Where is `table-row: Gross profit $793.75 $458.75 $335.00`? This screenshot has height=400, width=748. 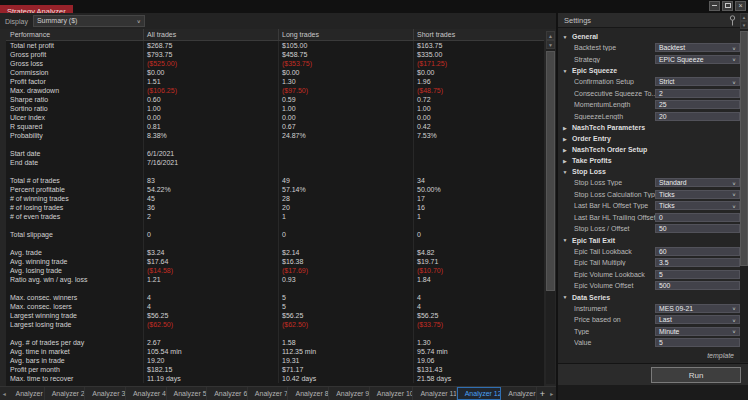 table-row: Gross profit $793.75 $458.75 $335.00 is located at coordinates (275, 54).